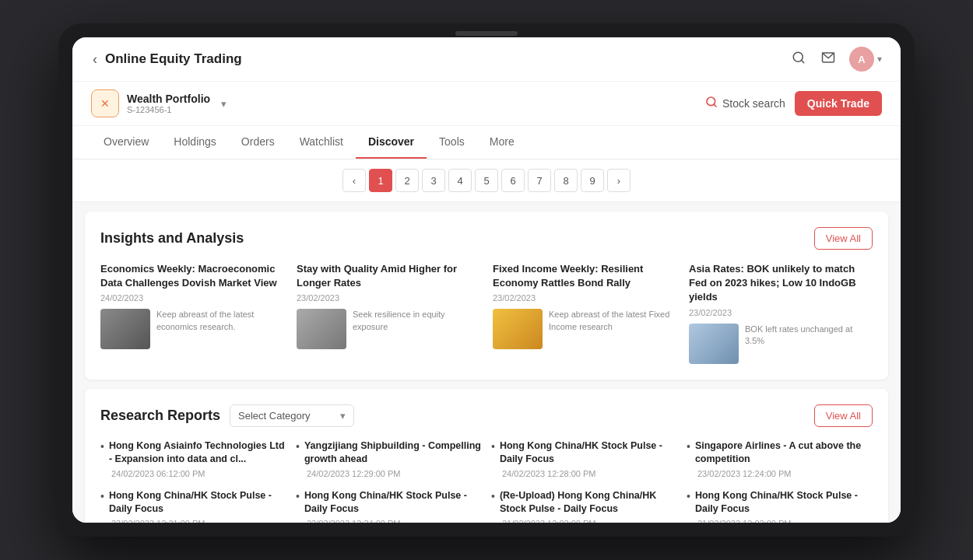  What do you see at coordinates (584, 474) in the screenshot?
I see `report-date-3: 24/02/2023 12:28:00 PM` at bounding box center [584, 474].